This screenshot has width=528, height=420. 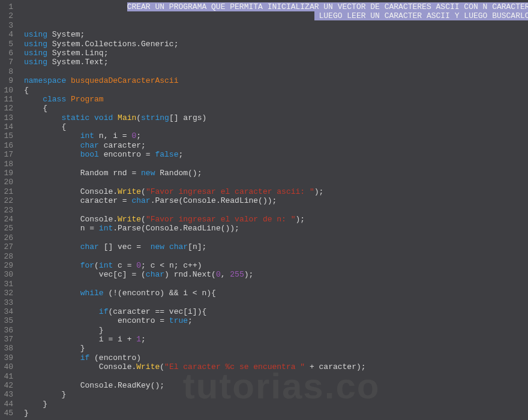 What do you see at coordinates (226, 275) in the screenshot?
I see `code-token: ,` at bounding box center [226, 275].